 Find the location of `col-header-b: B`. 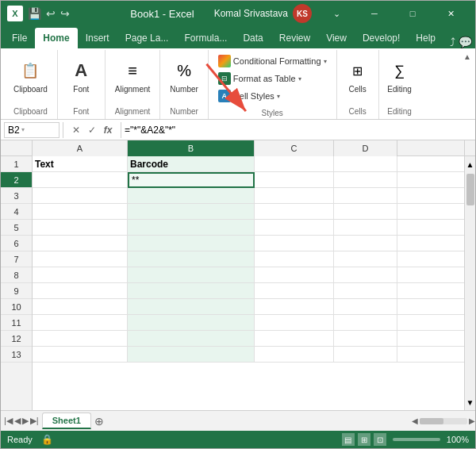

col-header-b: B is located at coordinates (191, 148).